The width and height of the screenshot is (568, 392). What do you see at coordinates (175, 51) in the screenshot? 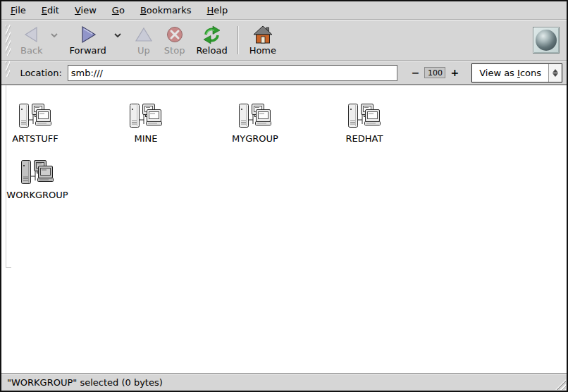
I see `stop-label: Stop` at bounding box center [175, 51].